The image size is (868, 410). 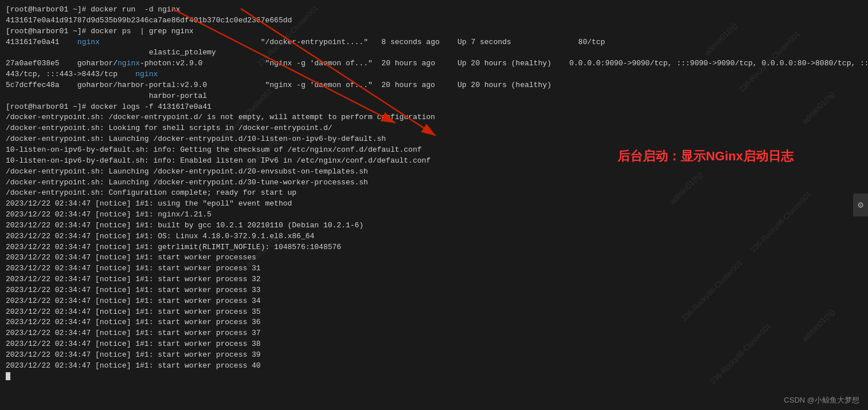 I want to click on line-30: 2023/12/22 02:34:47 [notice] 1#1: start …, so click(x=434, y=323).